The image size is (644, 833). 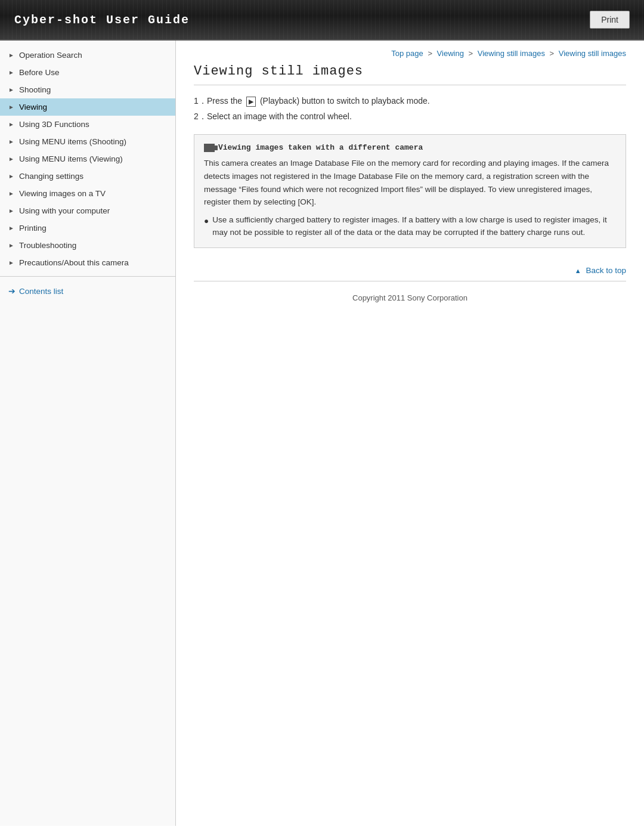 What do you see at coordinates (410, 298) in the screenshot?
I see `copyright-text: Copyright 2011 Sony Corporation` at bounding box center [410, 298].